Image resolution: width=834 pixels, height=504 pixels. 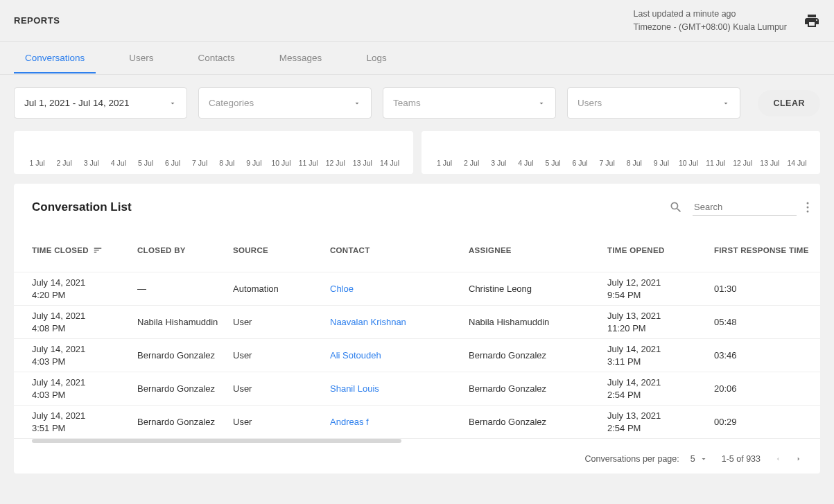 I want to click on page-header: REPORTS Last updated a minute ago Timezo…, so click(x=417, y=21).